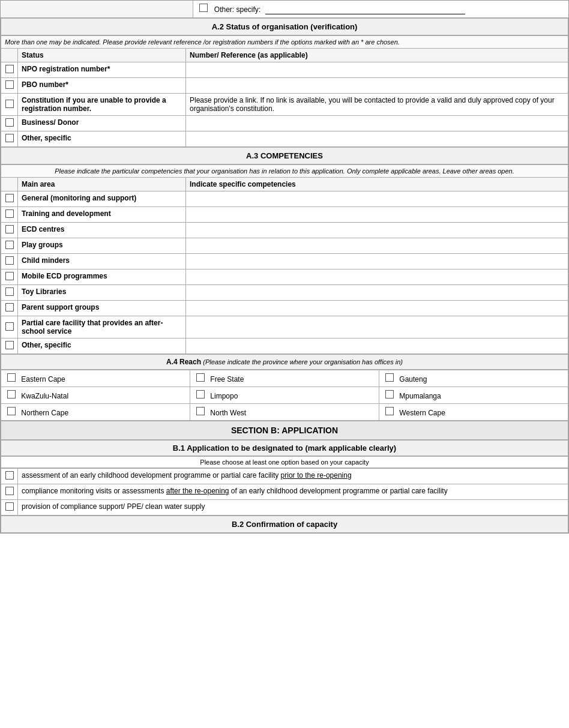 The height and width of the screenshot is (728, 569). Describe the element at coordinates (60, 307) in the screenshot. I see `a3-label-parentsupport: Parent support groups` at that location.